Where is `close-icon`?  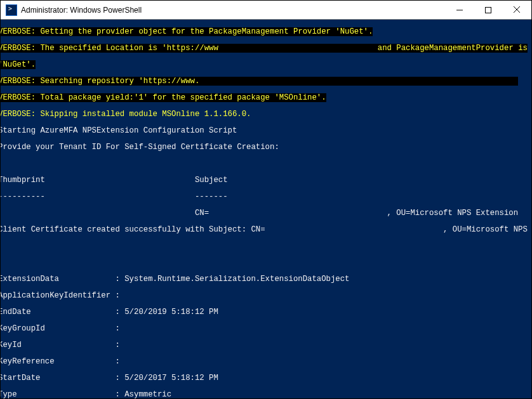 close-icon is located at coordinates (517, 10).